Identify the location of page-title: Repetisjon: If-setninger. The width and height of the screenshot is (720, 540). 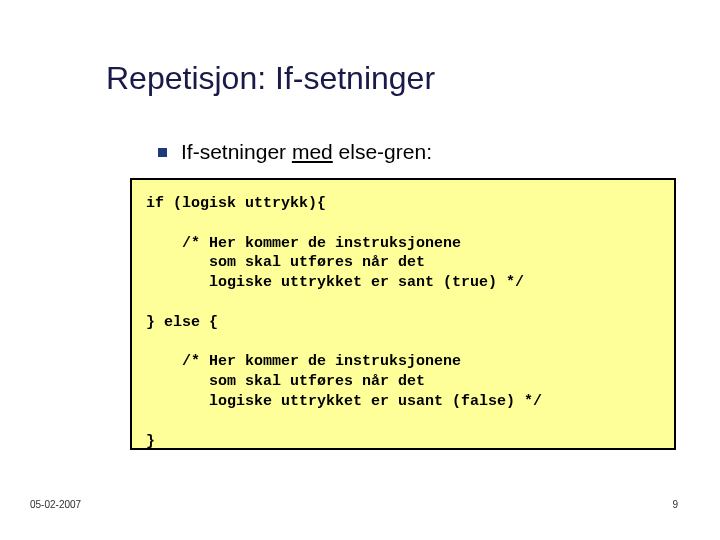
(270, 78).